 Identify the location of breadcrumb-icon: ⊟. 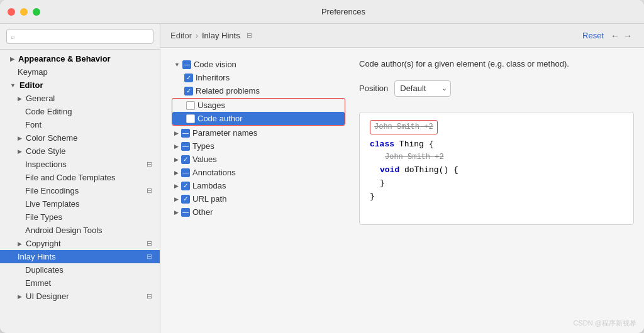
(249, 35).